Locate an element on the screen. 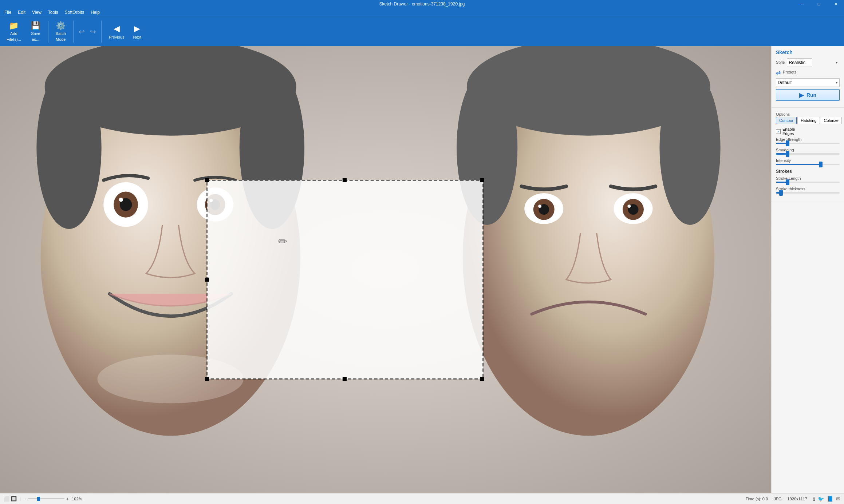 This screenshot has height=504, width=844. run-label: Run is located at coordinates (811, 95).